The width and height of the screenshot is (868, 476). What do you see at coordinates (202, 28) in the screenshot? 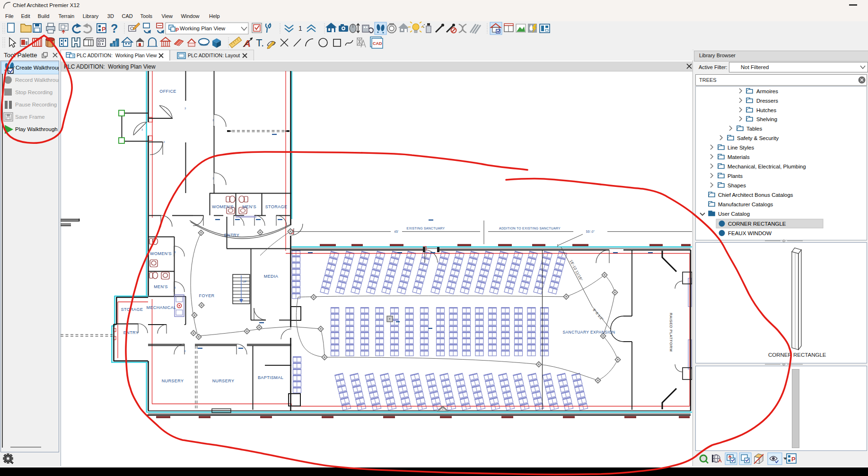
I see `svg-text: Working Plan View` at bounding box center [202, 28].